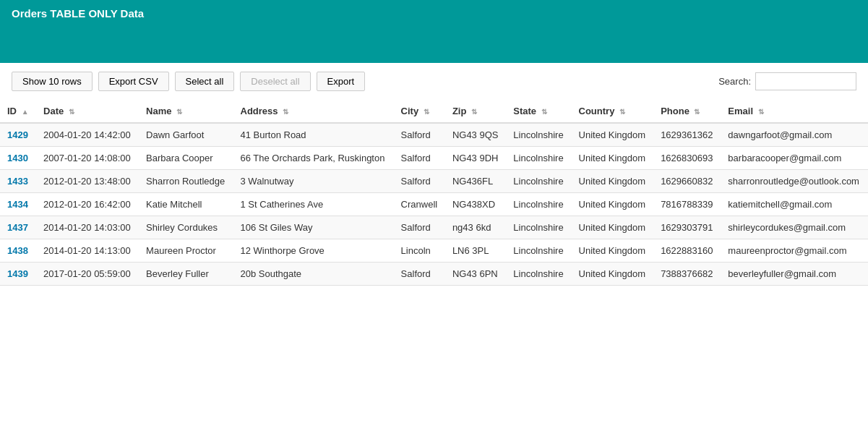 The height and width of the screenshot is (439, 868). What do you see at coordinates (806, 81) in the screenshot?
I see `search-input` at bounding box center [806, 81].